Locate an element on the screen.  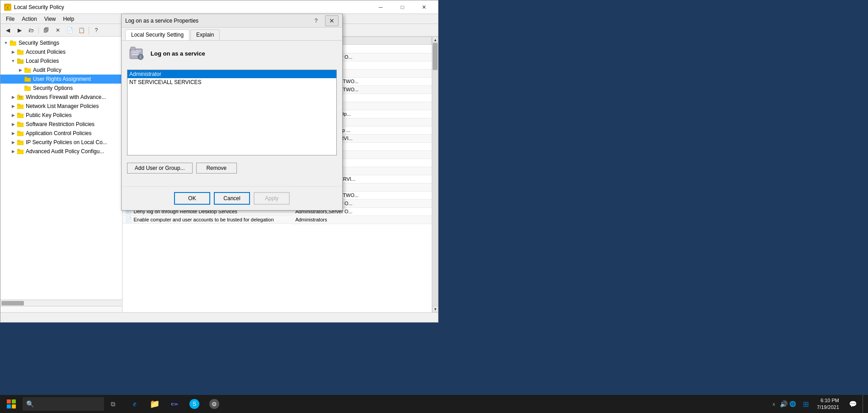
close-button: ✕ is located at coordinates (424, 7).